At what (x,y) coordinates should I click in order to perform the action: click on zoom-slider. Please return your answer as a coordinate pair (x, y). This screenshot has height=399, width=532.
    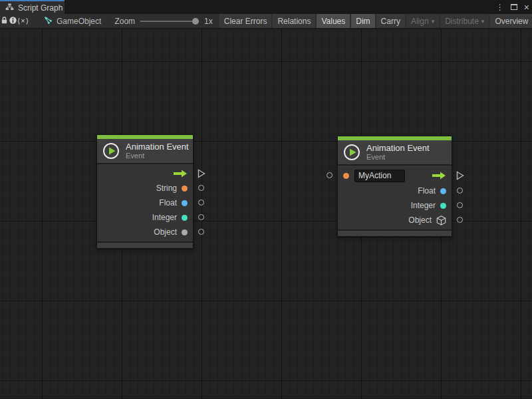
    Looking at the image, I should click on (170, 21).